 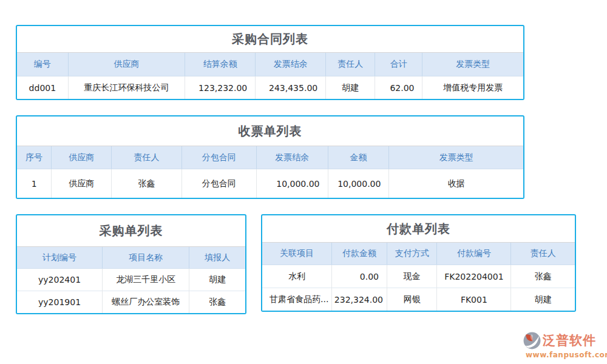 I want to click on fanpu-logo-icon, so click(x=532, y=341).